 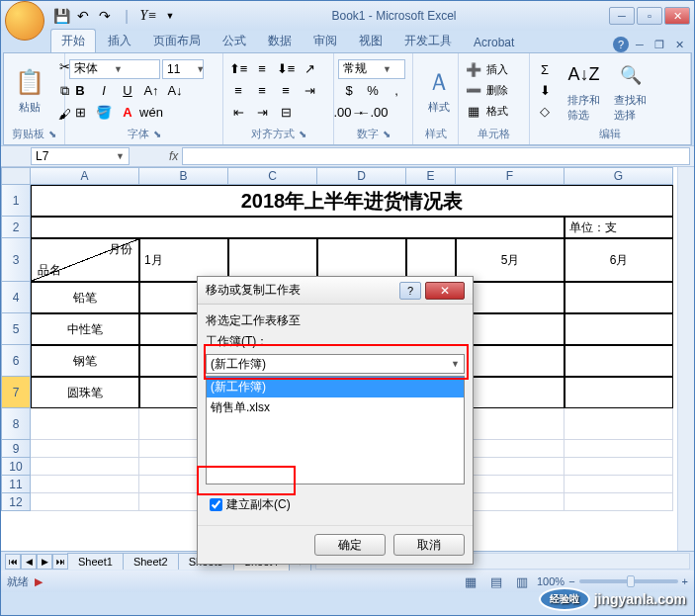 What do you see at coordinates (685, 581) in the screenshot?
I see `zoom-in-icon: +` at bounding box center [685, 581].